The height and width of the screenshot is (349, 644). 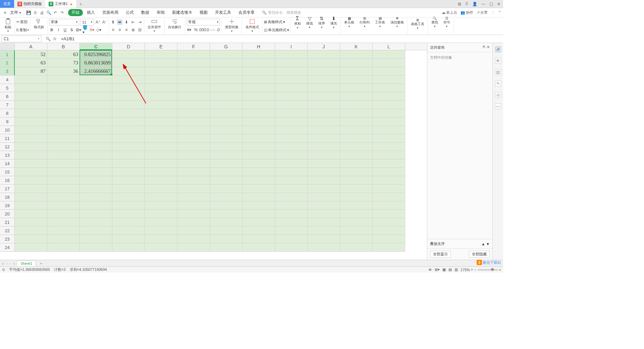 I want to click on row-header: 10, so click(x=7, y=130).